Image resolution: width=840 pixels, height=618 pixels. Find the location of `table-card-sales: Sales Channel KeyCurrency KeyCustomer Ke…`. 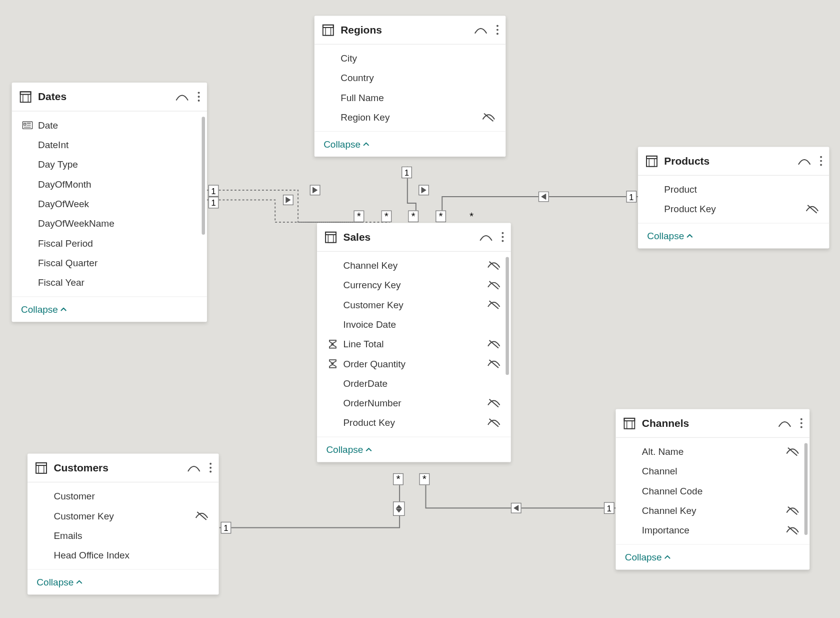

table-card-sales: Sales Channel KeyCurrency KeyCustomer Ke… is located at coordinates (414, 342).